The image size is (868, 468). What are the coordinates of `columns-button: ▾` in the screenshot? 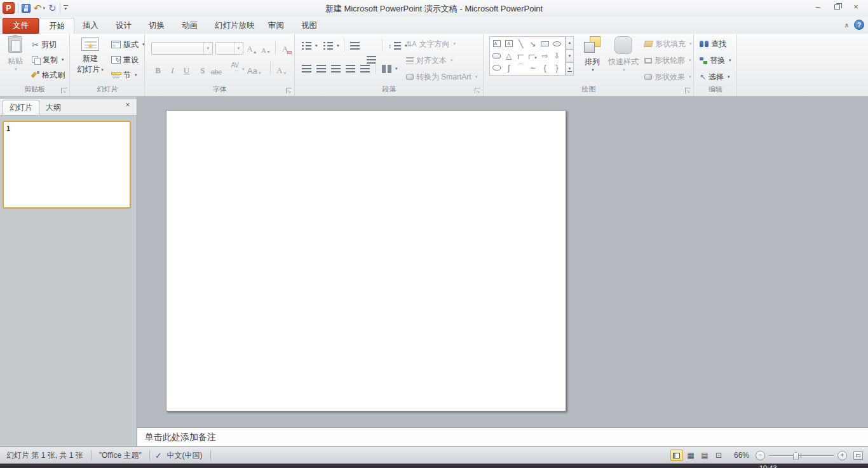 It's located at (390, 69).